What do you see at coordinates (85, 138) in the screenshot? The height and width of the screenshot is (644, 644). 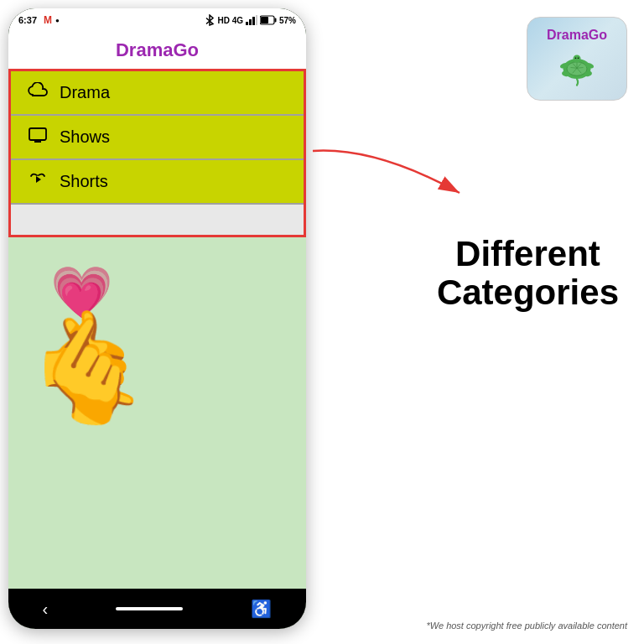 I see `shows-label: Shows` at bounding box center [85, 138].